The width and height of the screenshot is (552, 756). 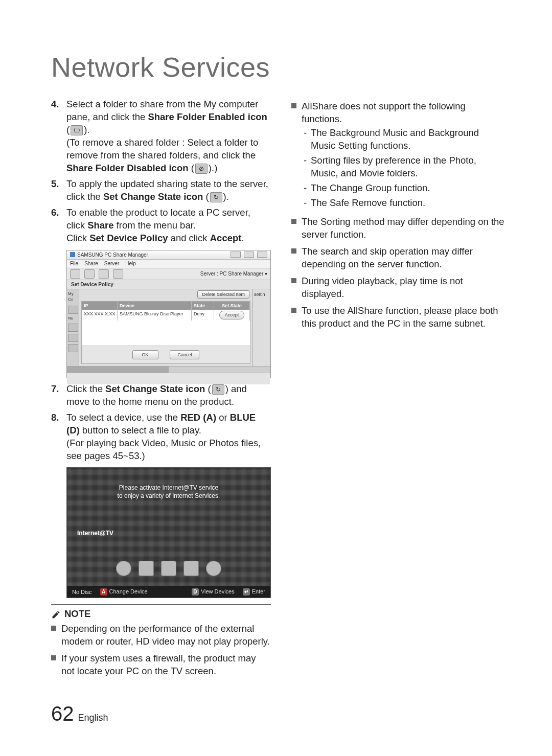 I want to click on key-d-icon: D, so click(x=195, y=592).